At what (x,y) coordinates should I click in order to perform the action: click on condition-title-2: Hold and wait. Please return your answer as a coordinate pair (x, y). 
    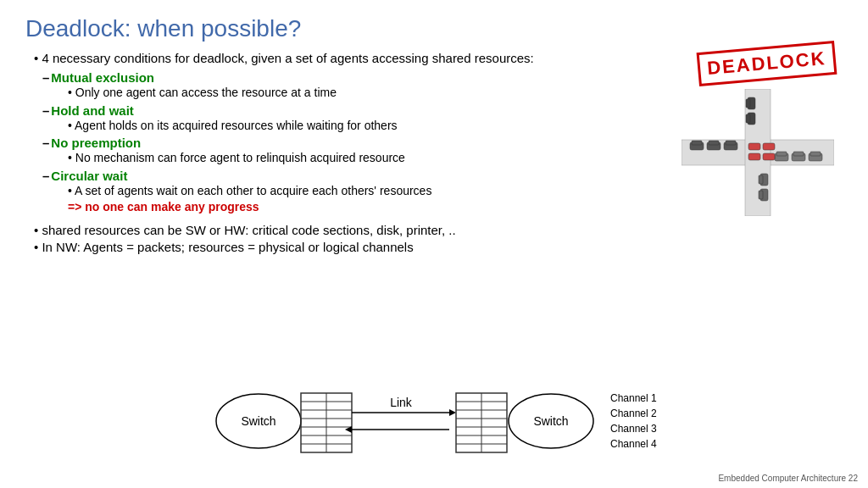
    Looking at the image, I should click on (88, 110).